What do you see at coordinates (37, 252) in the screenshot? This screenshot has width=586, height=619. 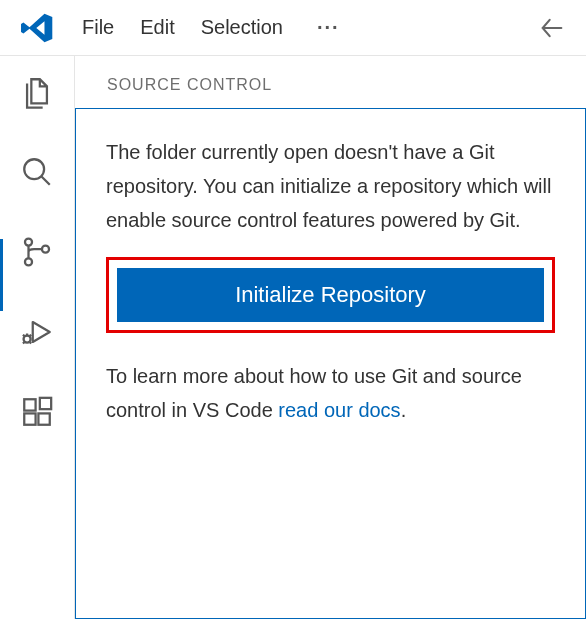 I see `source-control-icon` at bounding box center [37, 252].